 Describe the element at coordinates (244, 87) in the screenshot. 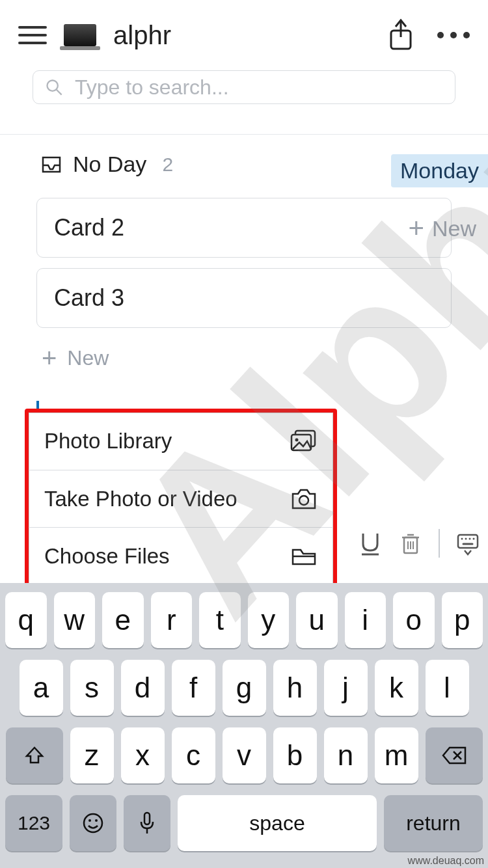

I see `search-input: Type to search...` at that location.